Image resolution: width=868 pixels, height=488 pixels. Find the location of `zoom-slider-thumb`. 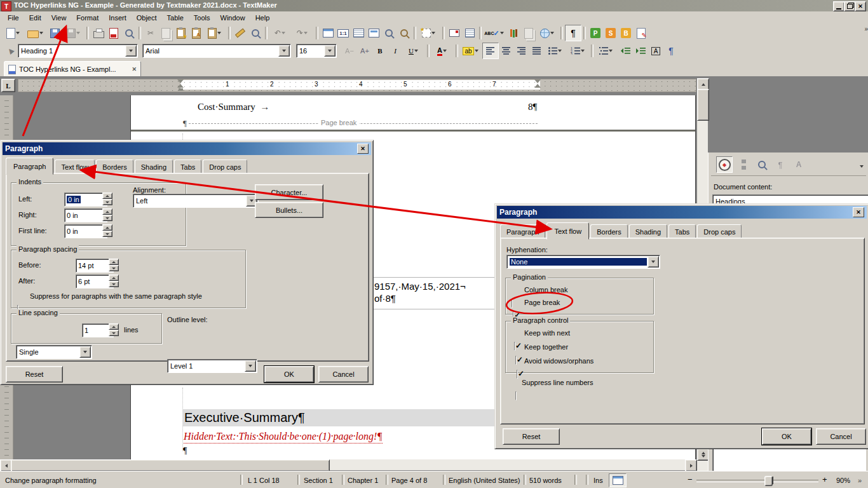

zoom-slider-thumb is located at coordinates (769, 481).